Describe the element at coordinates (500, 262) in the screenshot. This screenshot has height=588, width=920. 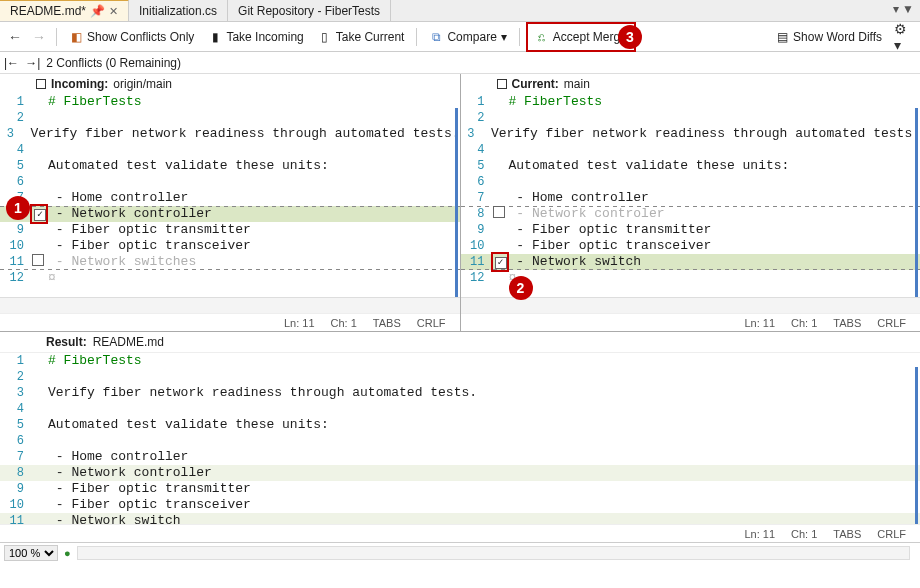
I see `checkbox-2-highlight` at that location.